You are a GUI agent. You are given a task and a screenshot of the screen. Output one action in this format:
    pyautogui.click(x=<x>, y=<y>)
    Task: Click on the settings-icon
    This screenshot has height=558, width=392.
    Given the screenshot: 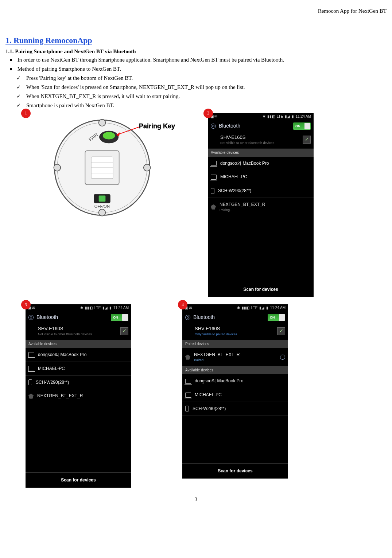 What is the action you would take?
    pyautogui.click(x=283, y=357)
    